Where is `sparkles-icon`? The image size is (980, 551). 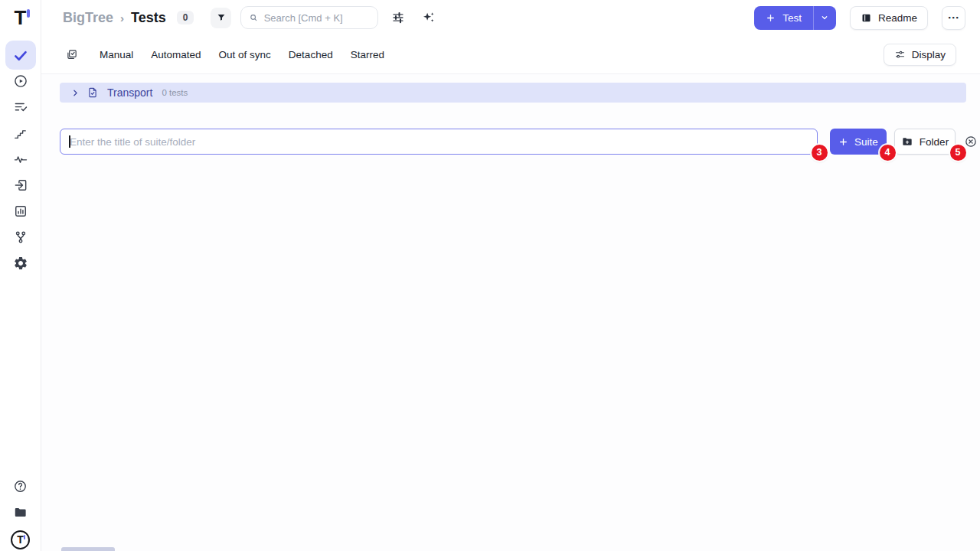 sparkles-icon is located at coordinates (429, 18).